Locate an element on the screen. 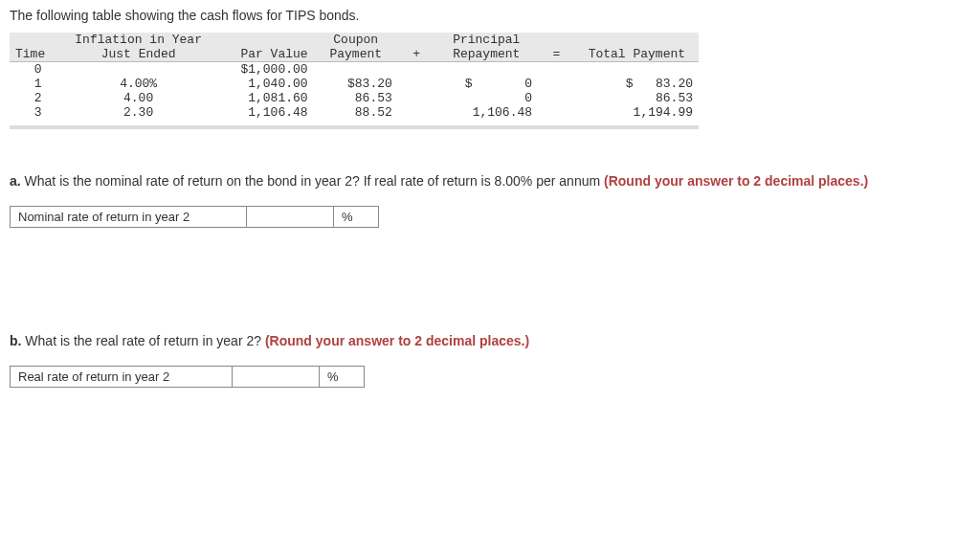 The width and height of the screenshot is (980, 536). answer-a-box: Nominal rate of return in year 2 % is located at coordinates (194, 216).